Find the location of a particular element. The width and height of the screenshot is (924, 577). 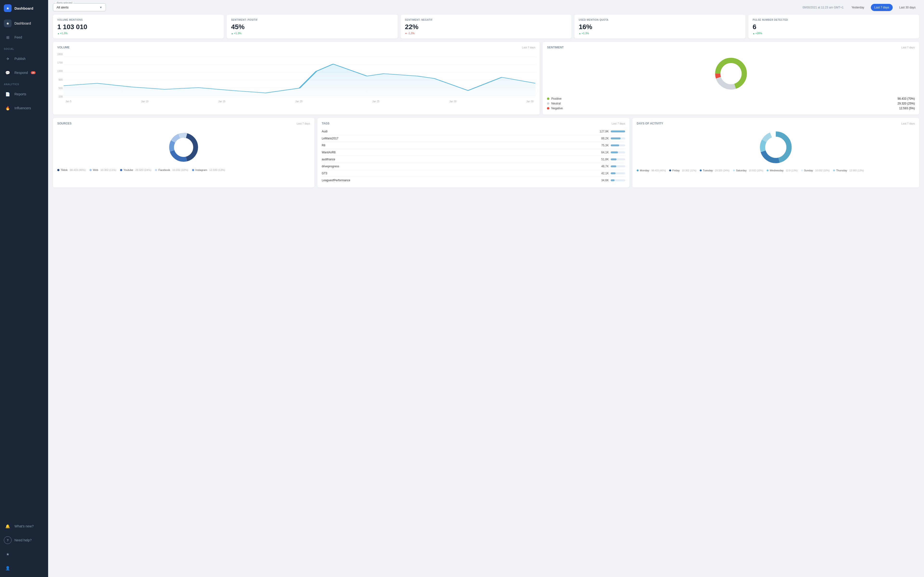

tag-row: driveprogress 48,7K is located at coordinates (474, 166).